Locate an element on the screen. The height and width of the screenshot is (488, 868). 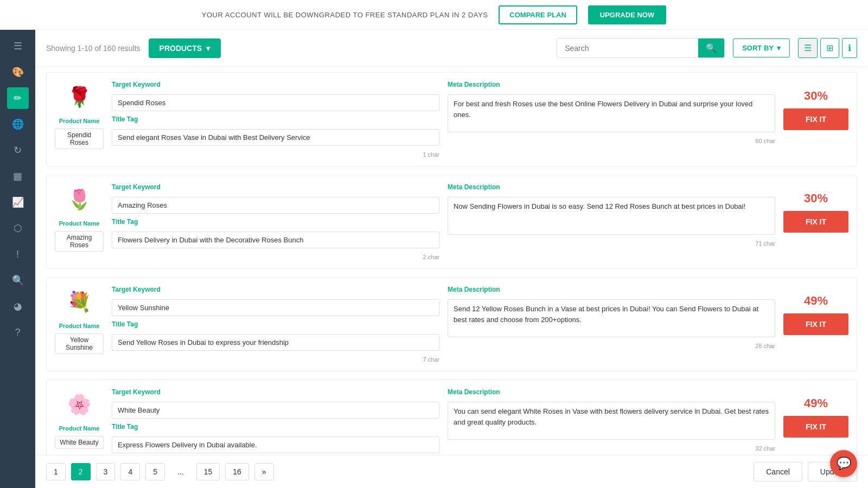
globe-icon: 🌐 is located at coordinates (18, 124).